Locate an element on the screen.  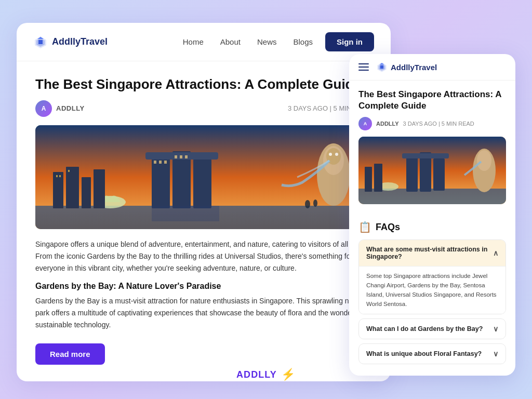
faq-question-1-text: What are some must-visit attractions in … is located at coordinates (430, 253).